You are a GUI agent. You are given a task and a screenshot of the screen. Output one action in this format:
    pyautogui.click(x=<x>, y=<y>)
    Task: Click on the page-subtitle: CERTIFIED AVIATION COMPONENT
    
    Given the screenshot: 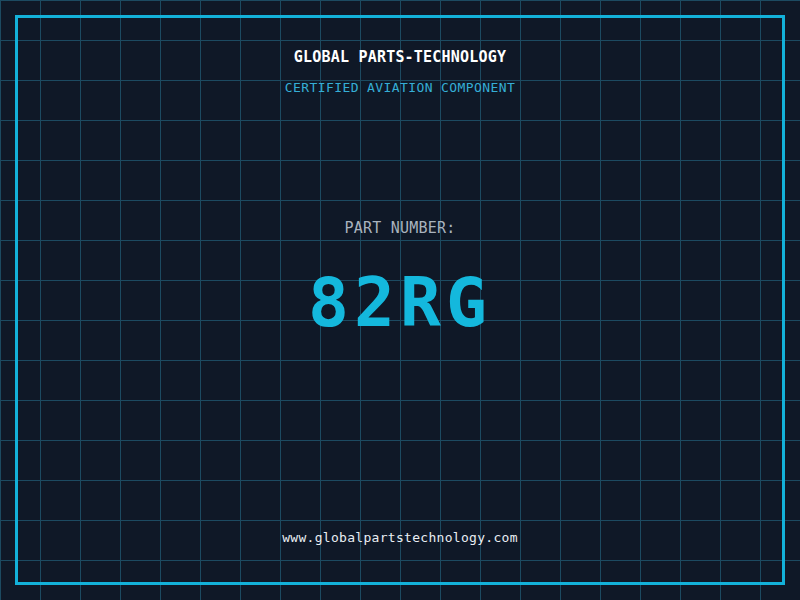 What is the action you would take?
    pyautogui.click(x=400, y=88)
    